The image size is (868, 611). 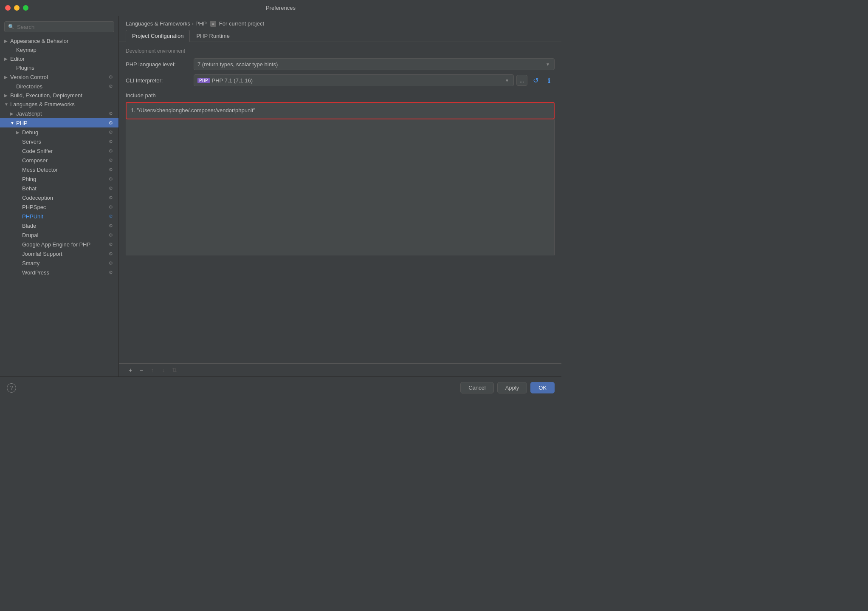 I want to click on cli-interpreter-label: CLI Interpreter:, so click(x=158, y=81).